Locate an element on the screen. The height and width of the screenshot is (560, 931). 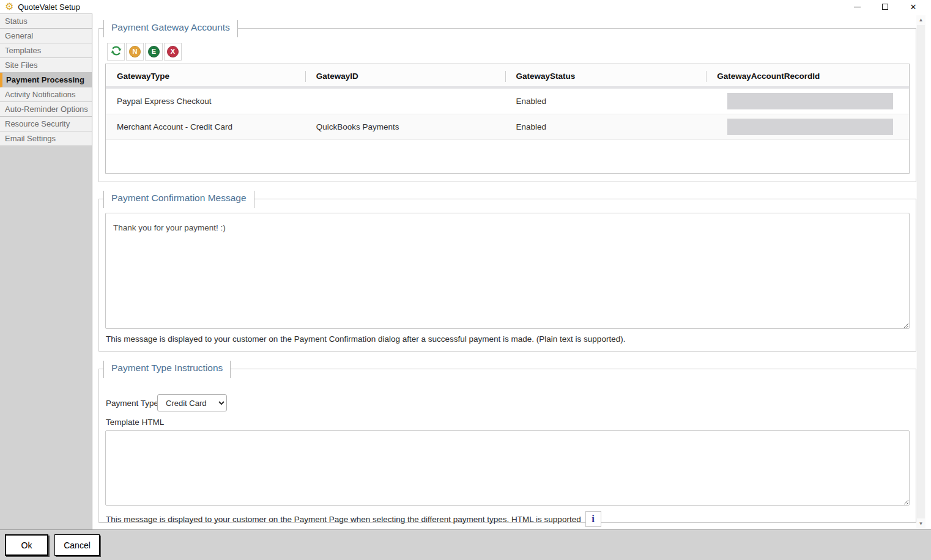
gear-icon: ⚙ is located at coordinates (9, 7).